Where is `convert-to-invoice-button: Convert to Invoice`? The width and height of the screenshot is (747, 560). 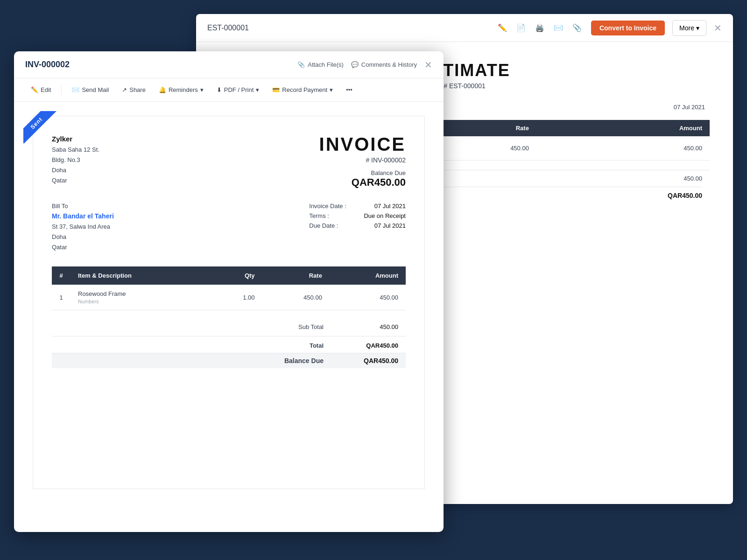 convert-to-invoice-button: Convert to Invoice is located at coordinates (628, 28).